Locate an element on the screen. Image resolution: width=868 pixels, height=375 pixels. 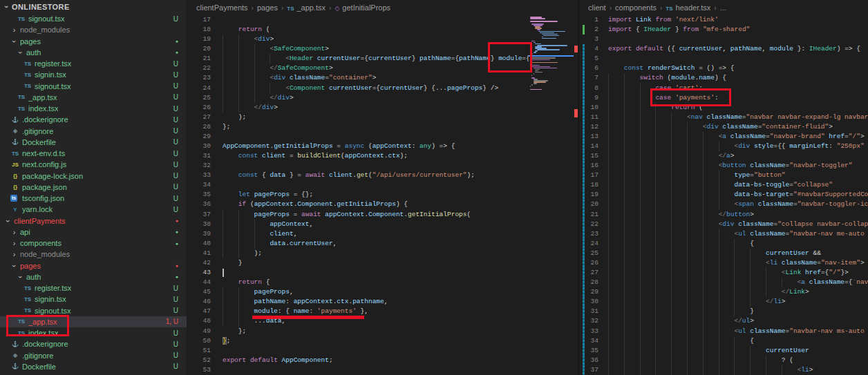
code-line: 46 pathName: appContext.ctx.pathname, is located at coordinates (383, 302).